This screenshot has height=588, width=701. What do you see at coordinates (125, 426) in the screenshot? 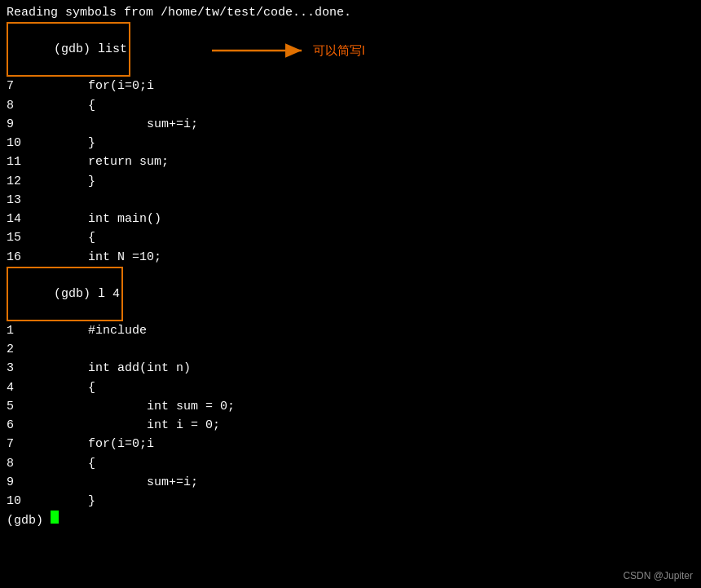
I see `code-content: int i = 0;` at bounding box center [125, 426].